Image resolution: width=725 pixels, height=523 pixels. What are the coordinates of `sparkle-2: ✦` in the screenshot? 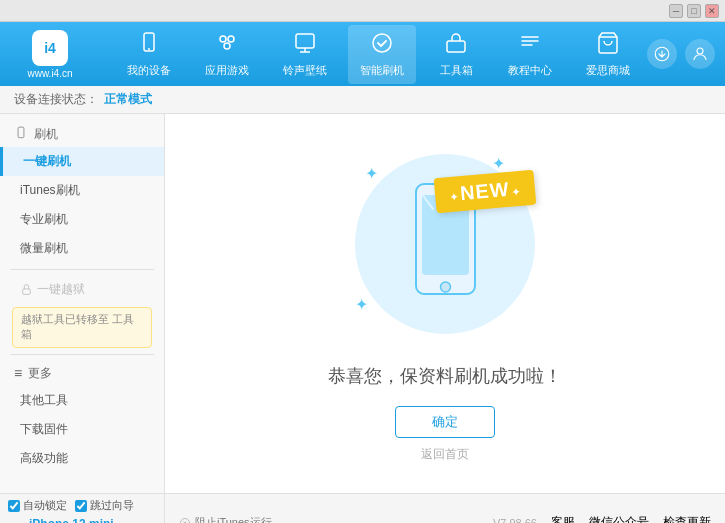 It's located at (498, 164).